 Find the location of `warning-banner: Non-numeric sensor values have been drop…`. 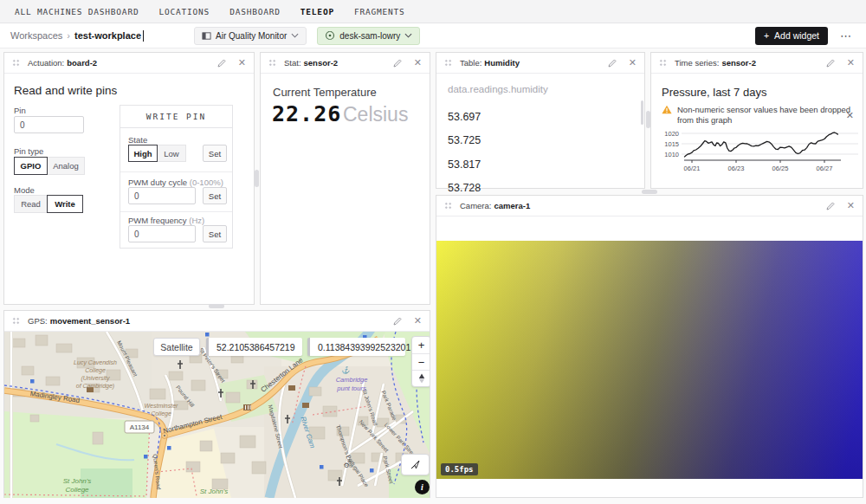

warning-banner: Non-numeric sensor values have been drop… is located at coordinates (758, 115).